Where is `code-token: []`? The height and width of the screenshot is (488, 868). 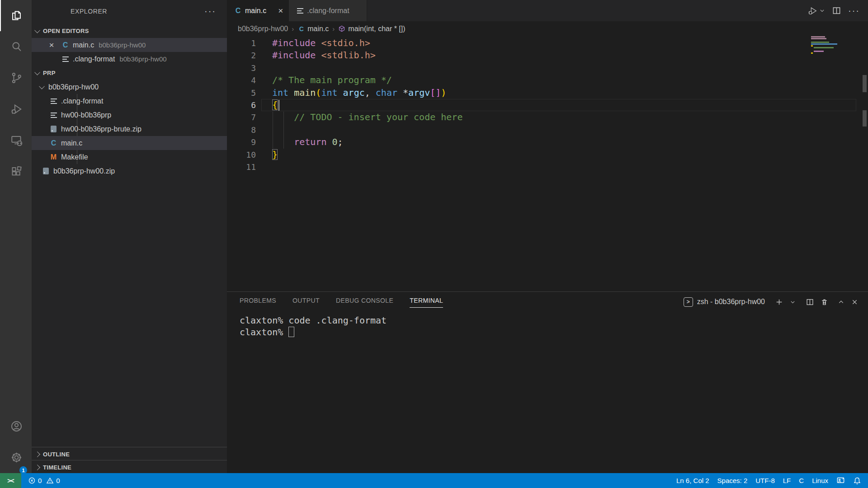
code-token: [] is located at coordinates (435, 93).